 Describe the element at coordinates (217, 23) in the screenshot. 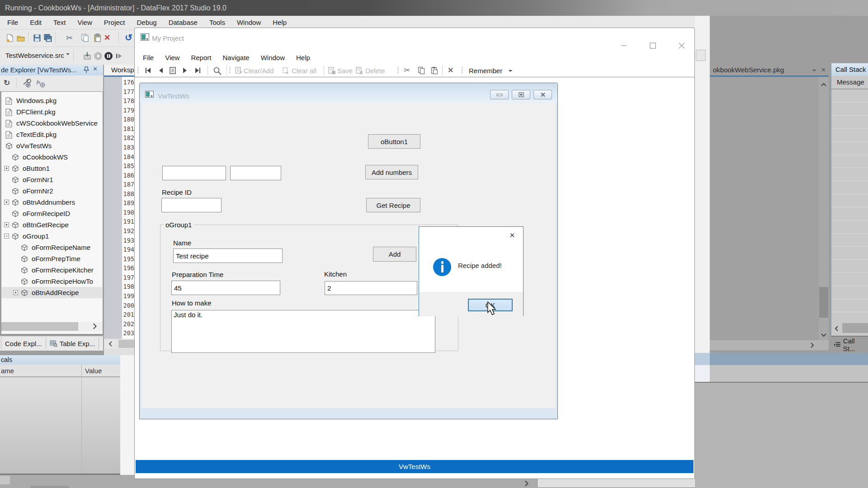

I see `menu-item: Tools` at that location.